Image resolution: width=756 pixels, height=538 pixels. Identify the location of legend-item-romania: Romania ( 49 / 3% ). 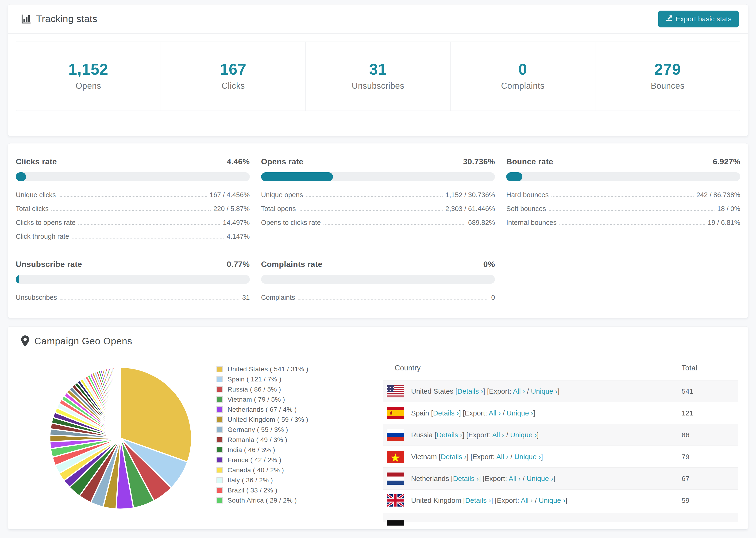
(262, 440).